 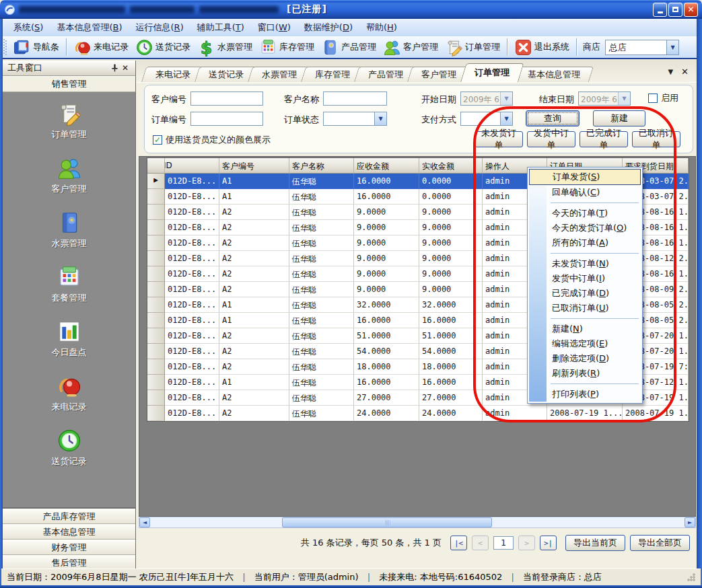 What do you see at coordinates (192, 166) in the screenshot?
I see `column-header: ID` at bounding box center [192, 166].